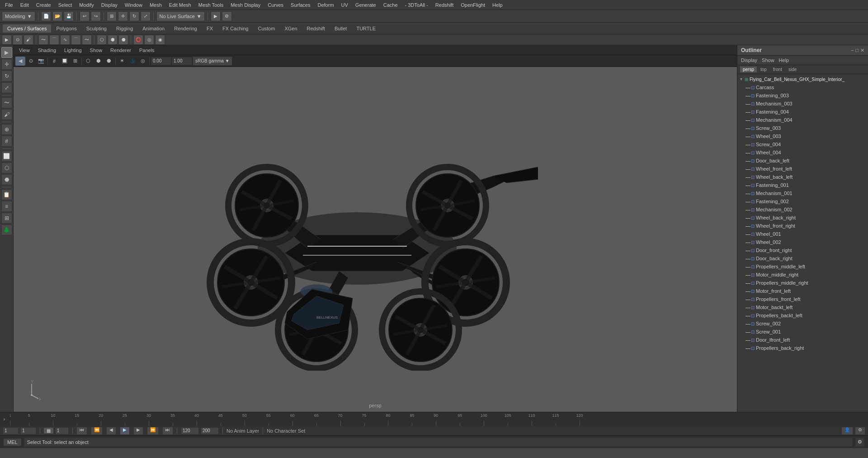 The height and width of the screenshot is (458, 868). I want to click on vp-shaded-btn: ⬢, so click(99, 61).